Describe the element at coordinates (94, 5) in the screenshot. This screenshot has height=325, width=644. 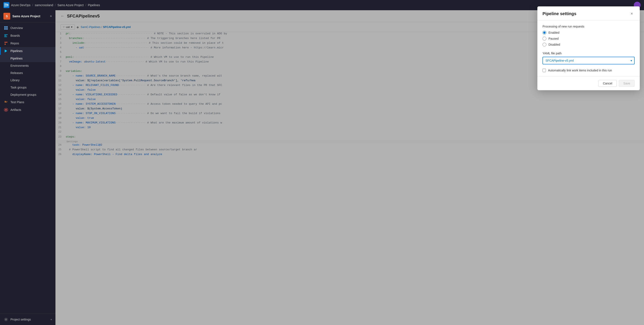
I see `page-breadcrumb: Pipelines` at that location.